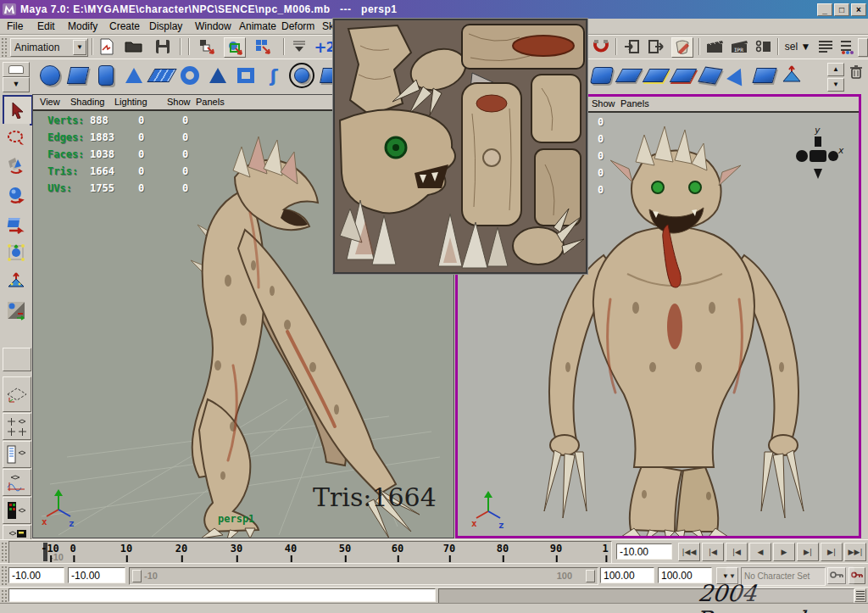 Image resolution: width=868 pixels, height=613 pixels. Describe the element at coordinates (235, 47) in the screenshot. I see `select-object-icon` at that location.